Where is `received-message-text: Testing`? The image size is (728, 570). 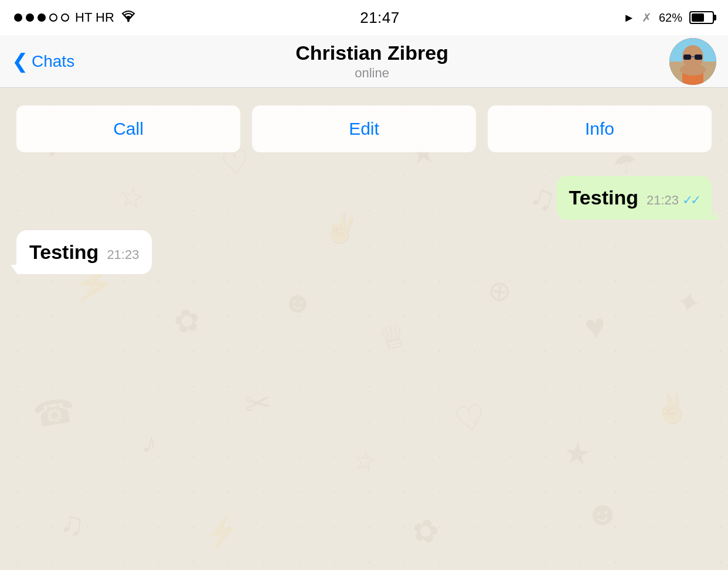
received-message-text: Testing is located at coordinates (64, 252).